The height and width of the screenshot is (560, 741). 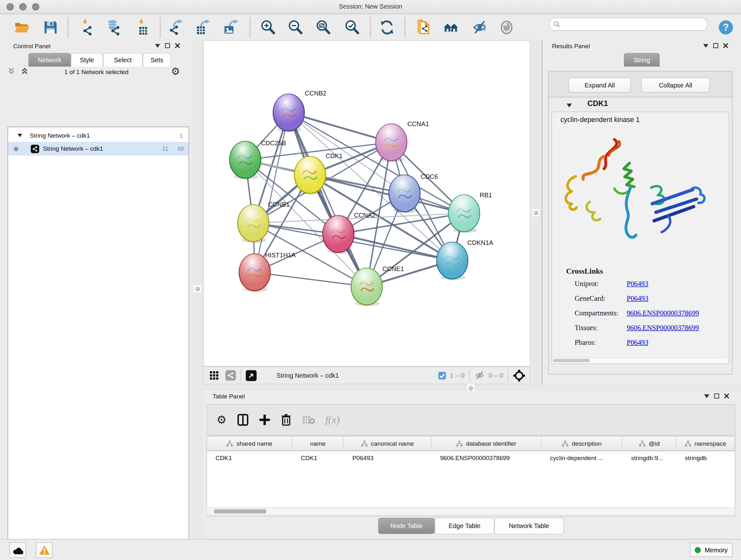 I want to click on column-header-canonicalname: canonical name, so click(x=388, y=443).